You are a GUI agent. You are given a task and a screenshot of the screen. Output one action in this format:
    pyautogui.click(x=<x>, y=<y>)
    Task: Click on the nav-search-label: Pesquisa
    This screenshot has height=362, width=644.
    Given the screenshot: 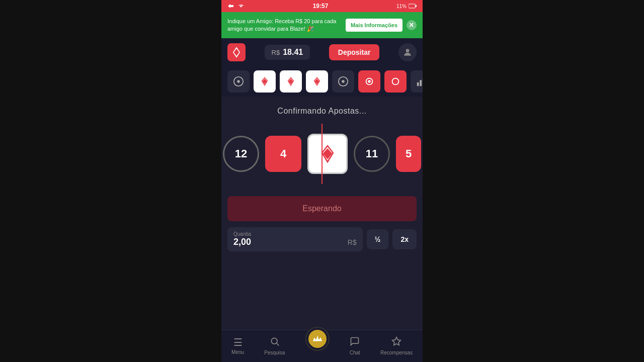 What is the action you would take?
    pyautogui.click(x=275, y=353)
    